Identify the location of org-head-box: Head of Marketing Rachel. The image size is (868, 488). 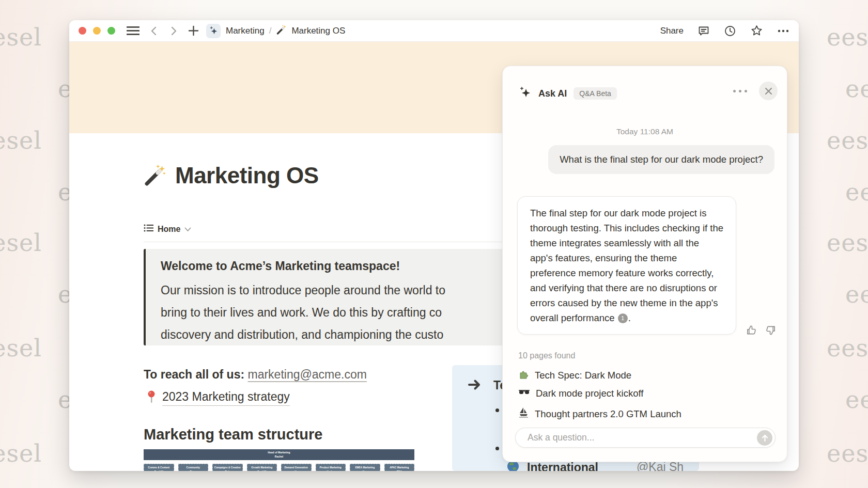
(279, 454).